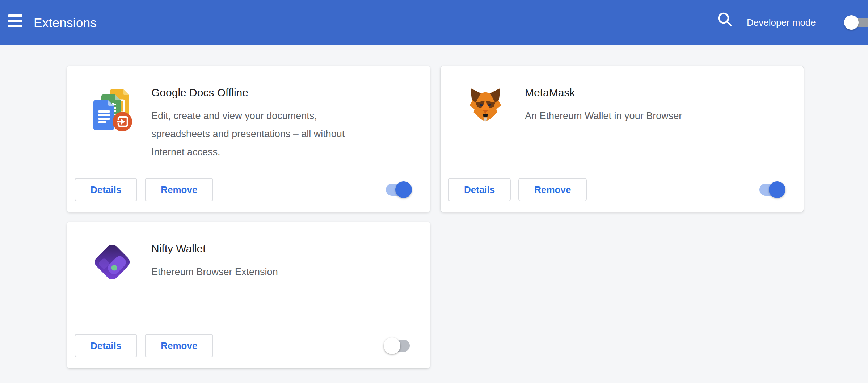  Describe the element at coordinates (65, 22) in the screenshot. I see `page-title: Extensions` at that location.